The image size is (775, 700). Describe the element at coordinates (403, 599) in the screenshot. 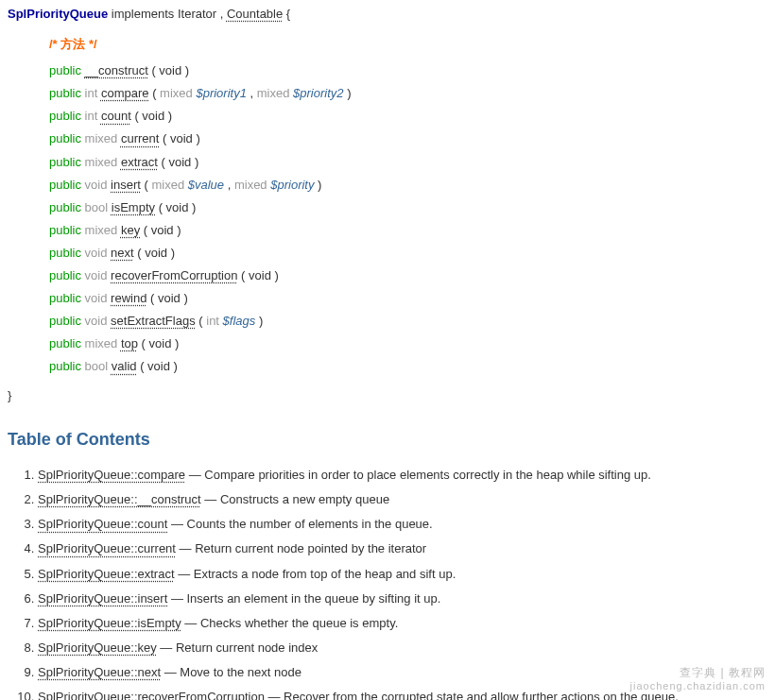

I see `toc-item: SplPriorityQueue::insert — Inserts an el…` at that location.